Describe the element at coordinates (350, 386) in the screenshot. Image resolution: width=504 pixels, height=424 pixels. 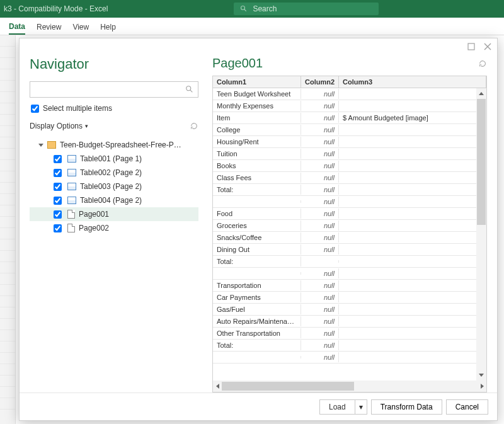
I see `horizontal-scrollbar` at that location.